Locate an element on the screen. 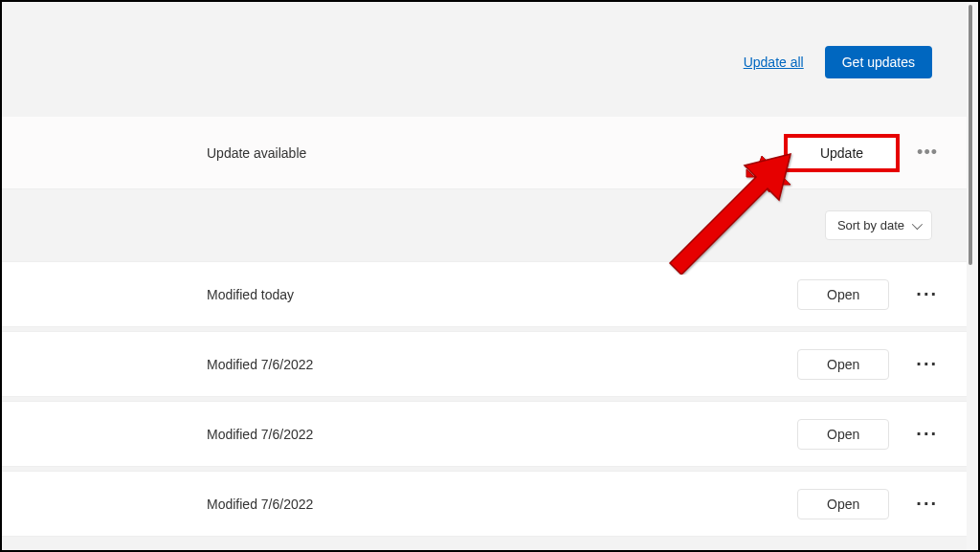 Image resolution: width=980 pixels, height=552 pixels. update-status-text: Update available is located at coordinates (256, 153).